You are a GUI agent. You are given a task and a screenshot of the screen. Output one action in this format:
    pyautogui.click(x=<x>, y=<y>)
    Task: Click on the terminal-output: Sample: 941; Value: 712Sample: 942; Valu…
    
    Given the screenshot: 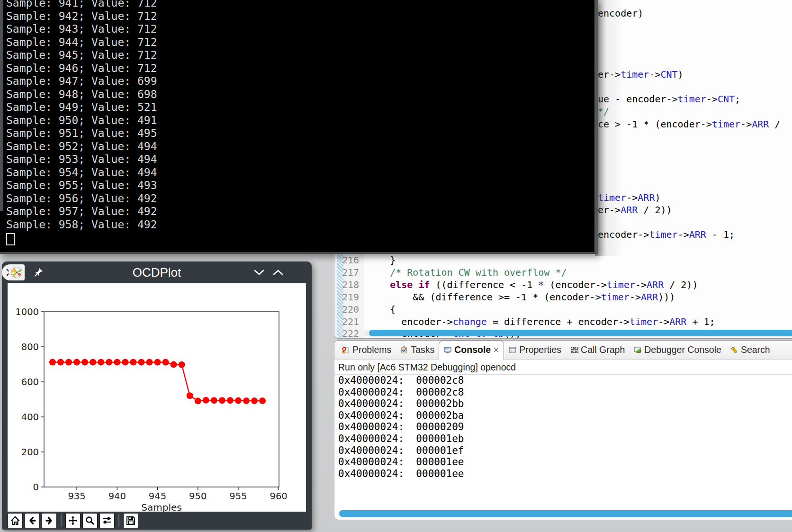 What is the action you would take?
    pyautogui.click(x=81, y=116)
    